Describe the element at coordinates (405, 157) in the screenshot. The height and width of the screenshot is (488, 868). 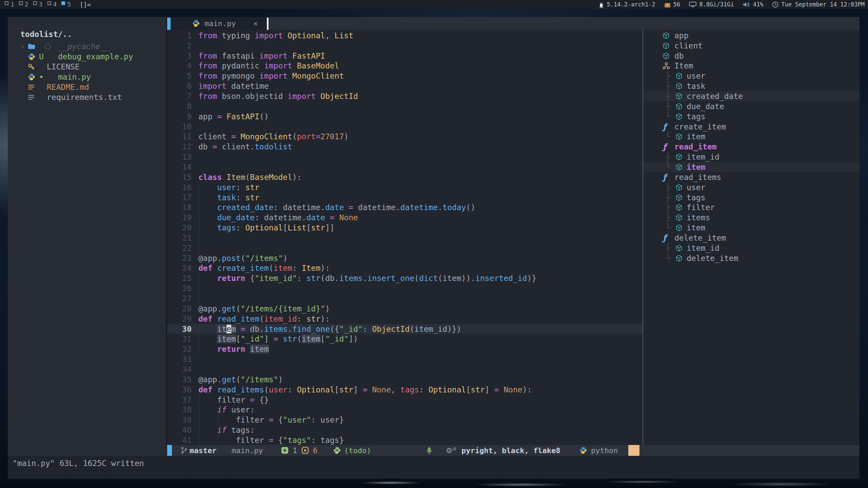
I see `code-line-13: 13` at that location.